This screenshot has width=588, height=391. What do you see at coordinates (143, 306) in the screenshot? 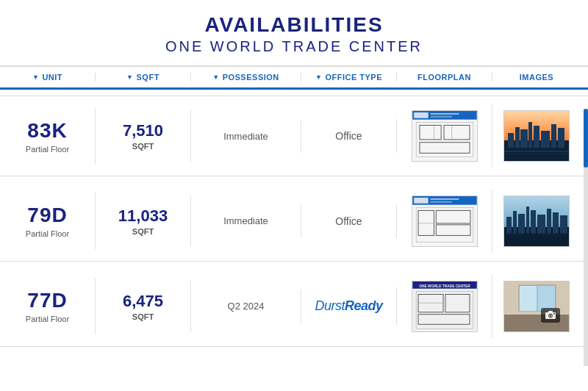
I see `row-sqft-77d: 6,475 SQFT` at bounding box center [143, 306].